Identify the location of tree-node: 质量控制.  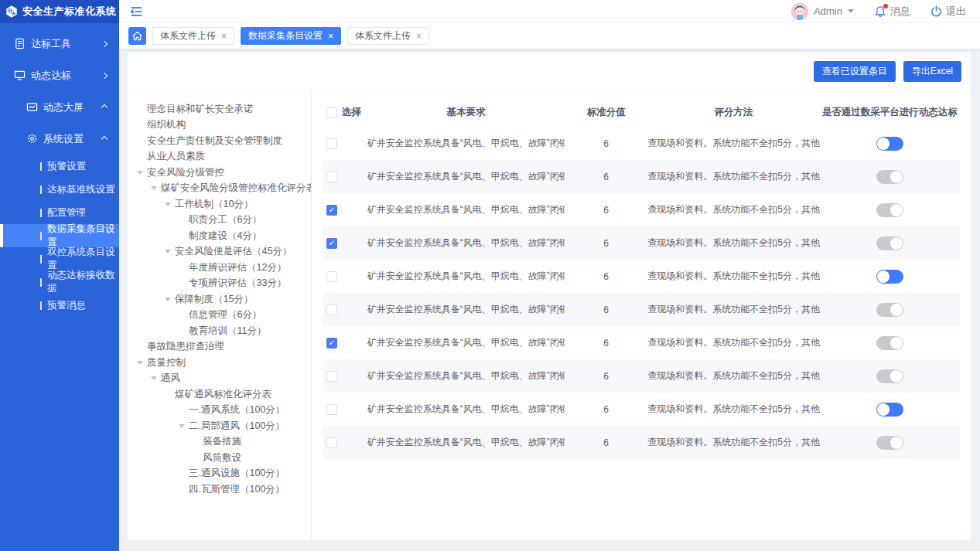
(223, 363).